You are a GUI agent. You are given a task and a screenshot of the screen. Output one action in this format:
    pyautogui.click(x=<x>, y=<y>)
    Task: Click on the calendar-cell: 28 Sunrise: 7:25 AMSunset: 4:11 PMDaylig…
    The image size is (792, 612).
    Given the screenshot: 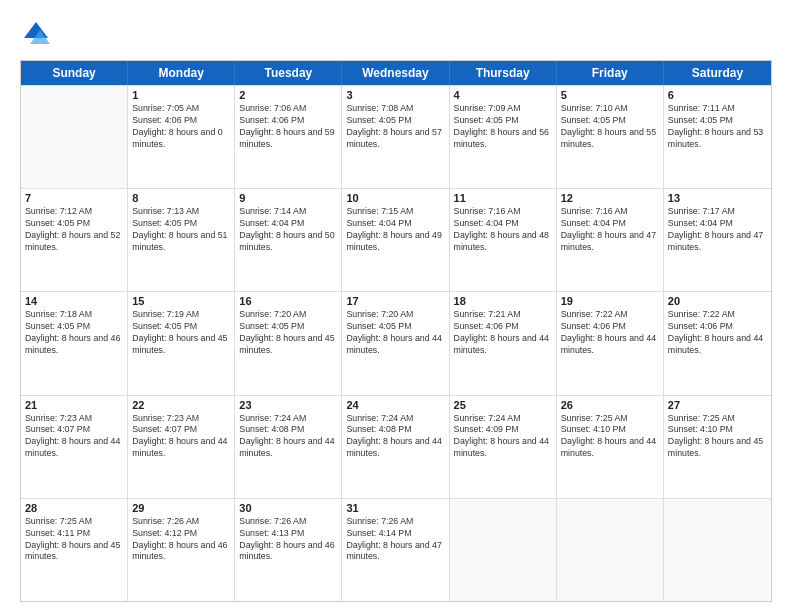 What is the action you would take?
    pyautogui.click(x=74, y=550)
    